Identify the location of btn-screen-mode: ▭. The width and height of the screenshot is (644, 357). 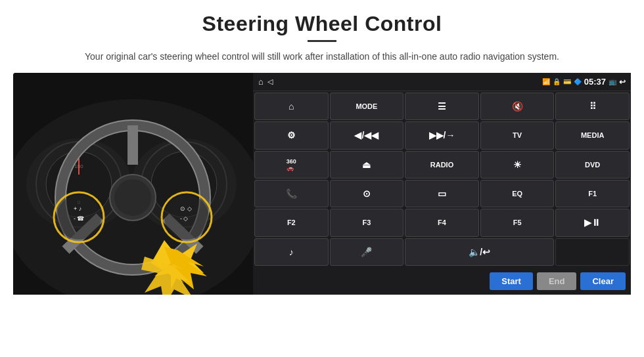
(442, 194).